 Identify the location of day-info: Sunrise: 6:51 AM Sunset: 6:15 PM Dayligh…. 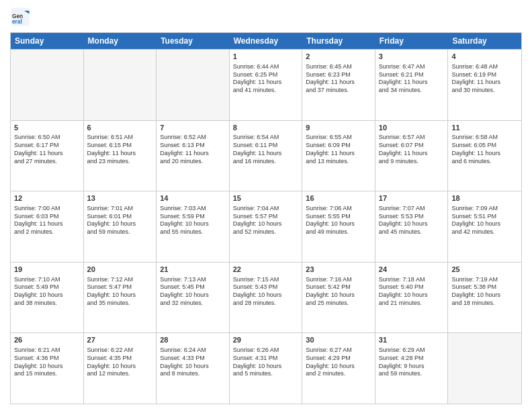
(120, 149).